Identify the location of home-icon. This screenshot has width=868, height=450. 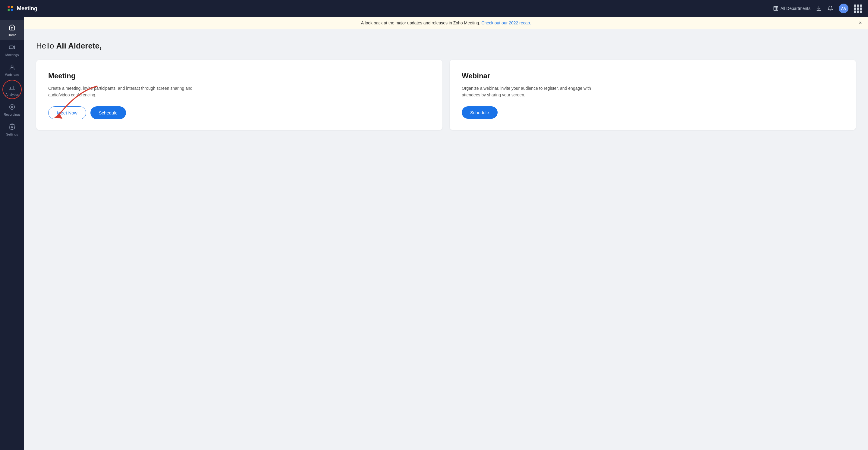
(12, 28).